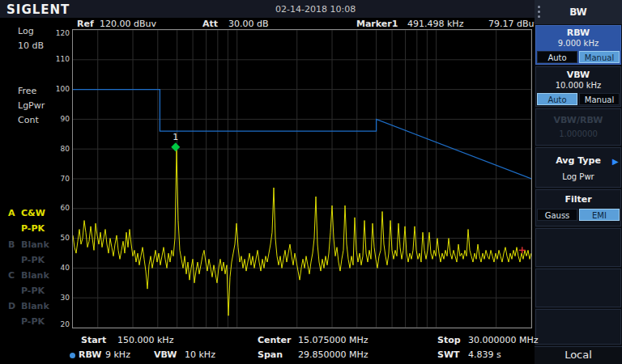 Image resolution: width=622 pixels, height=364 pixels. Describe the element at coordinates (59, 208) in the screenshot. I see `y-tick-label: 60` at that location.